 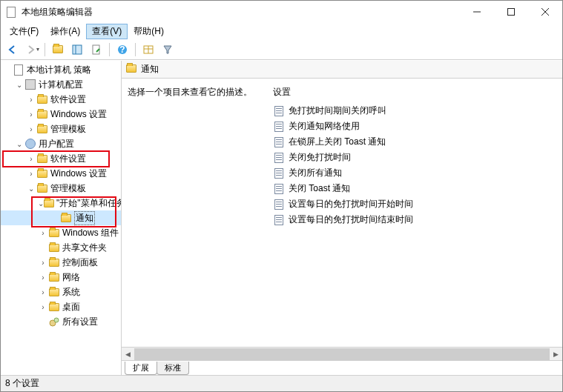 What do you see at coordinates (415, 126) in the screenshot?
I see `setting-item: 关闭通知网络使用` at bounding box center [415, 126].